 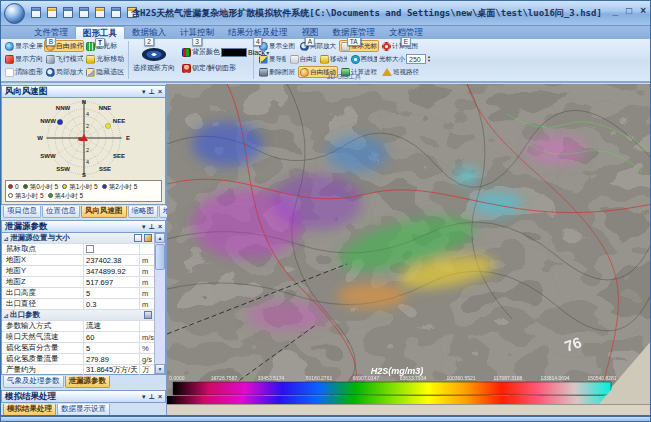 What do you see at coordinates (406, 32) in the screenshot?
I see `tab-document-management: 文档管理E` at bounding box center [406, 32].